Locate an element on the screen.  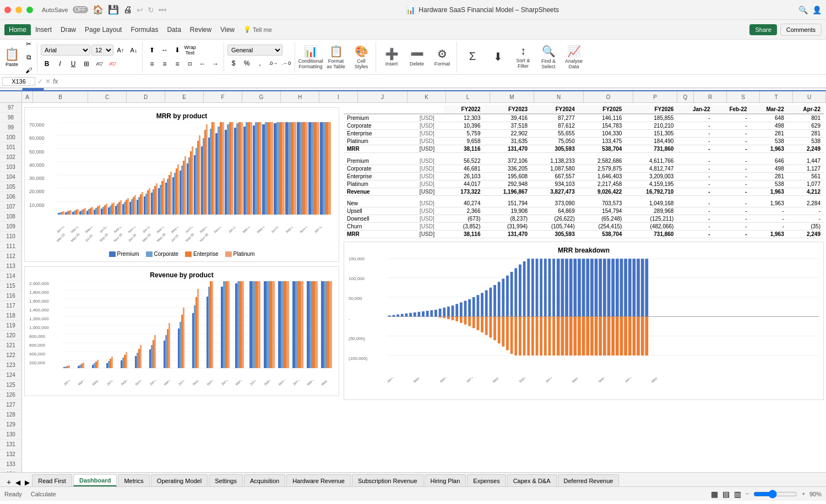
row-number-114: 114 is located at coordinates (11, 276).